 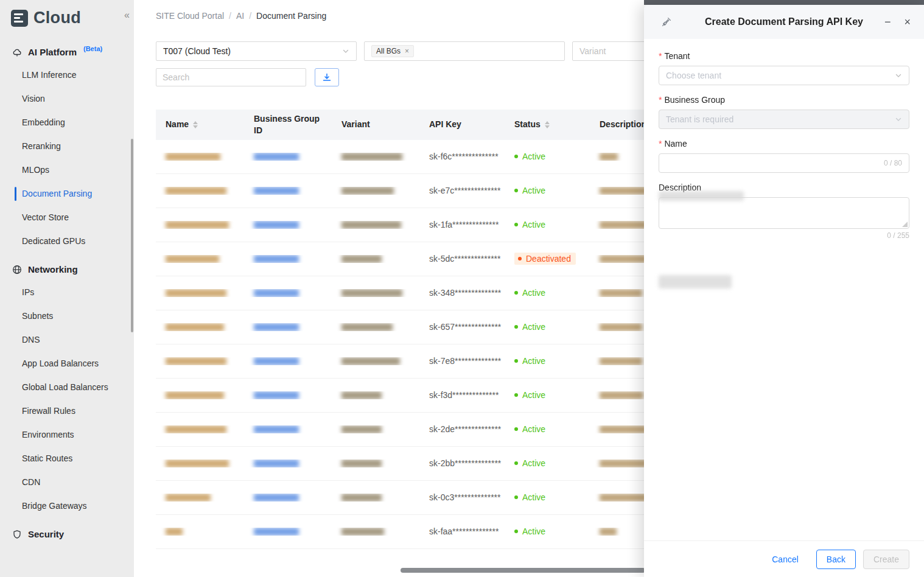 What do you see at coordinates (67, 316) in the screenshot?
I see `sidebar-item-subnets: Subnets` at bounding box center [67, 316].